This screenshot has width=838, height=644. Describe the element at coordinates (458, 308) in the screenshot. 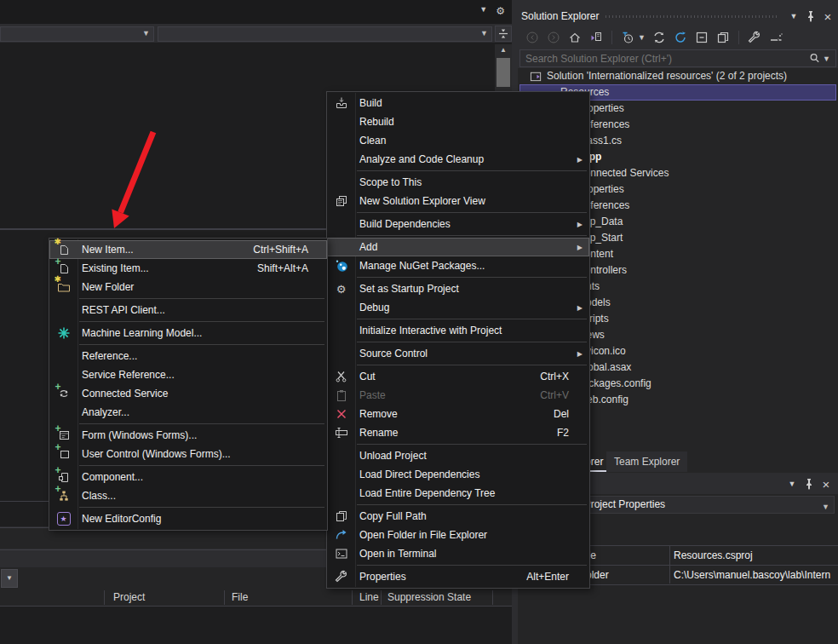

I see `menu-item-debug: Debug▶` at that location.